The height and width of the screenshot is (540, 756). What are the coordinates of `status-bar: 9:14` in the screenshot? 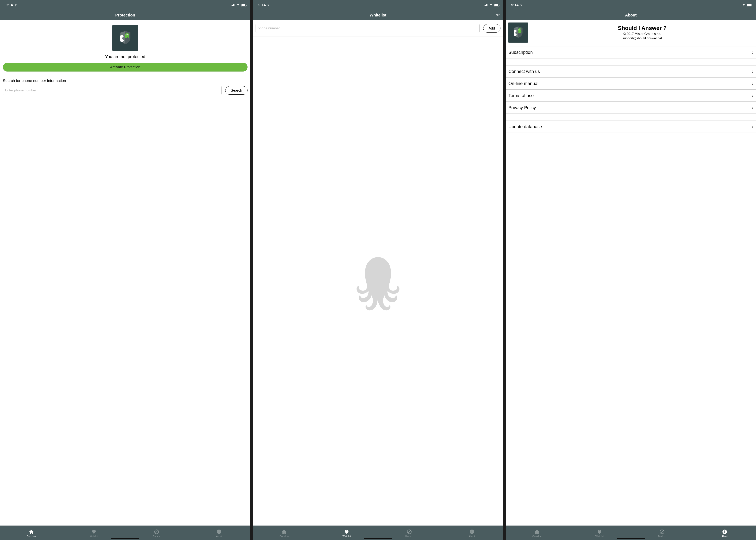 It's located at (631, 5).